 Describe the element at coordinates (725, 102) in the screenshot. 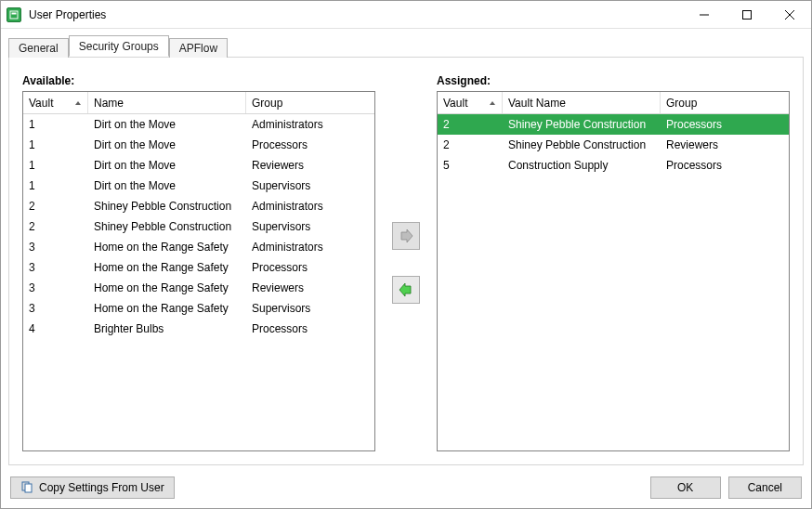

I see `header-group-assigned: Group` at that location.